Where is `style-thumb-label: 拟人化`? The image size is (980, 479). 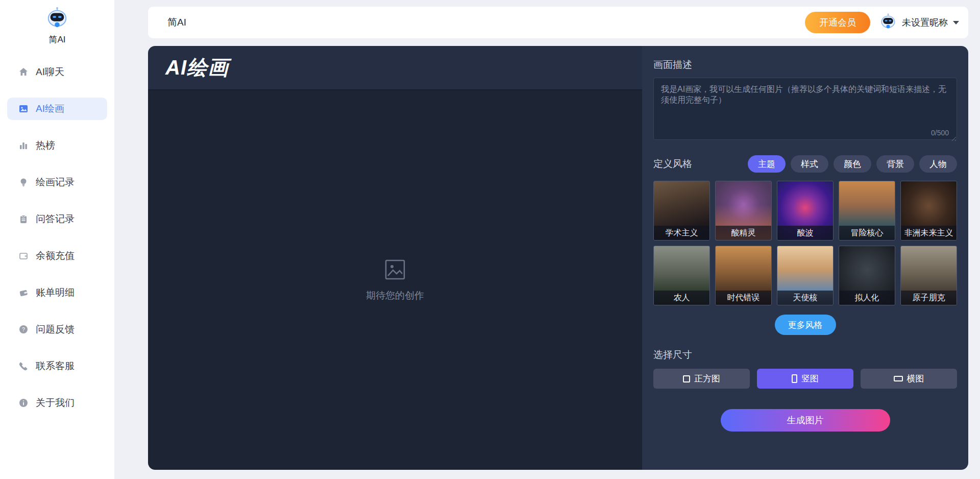
style-thumb-label: 拟人化 is located at coordinates (867, 298).